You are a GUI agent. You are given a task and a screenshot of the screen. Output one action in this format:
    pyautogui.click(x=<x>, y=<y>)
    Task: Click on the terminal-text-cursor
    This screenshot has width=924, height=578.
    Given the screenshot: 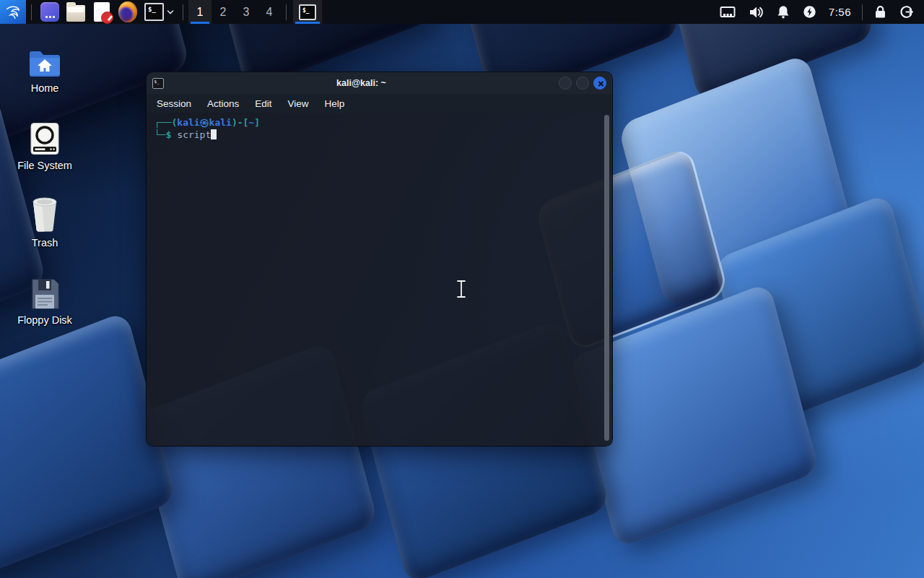 What is the action you would take?
    pyautogui.click(x=214, y=134)
    